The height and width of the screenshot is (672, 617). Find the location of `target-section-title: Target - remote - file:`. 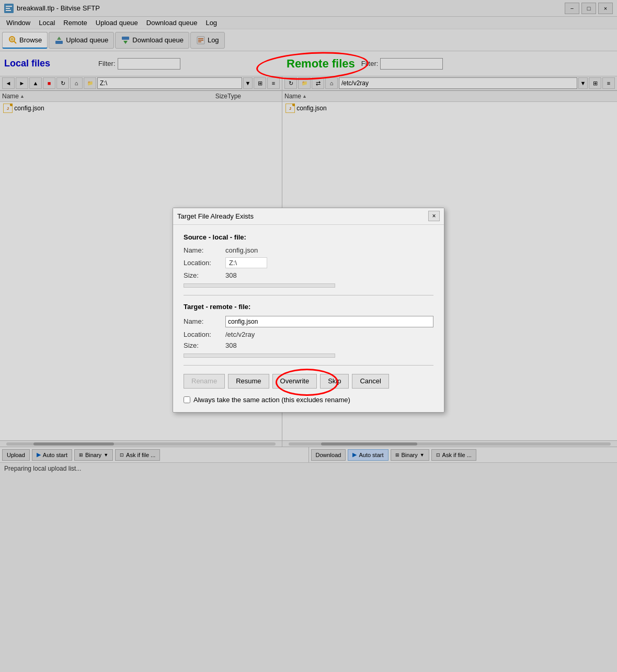

target-section-title: Target - remote - file: is located at coordinates (308, 306).